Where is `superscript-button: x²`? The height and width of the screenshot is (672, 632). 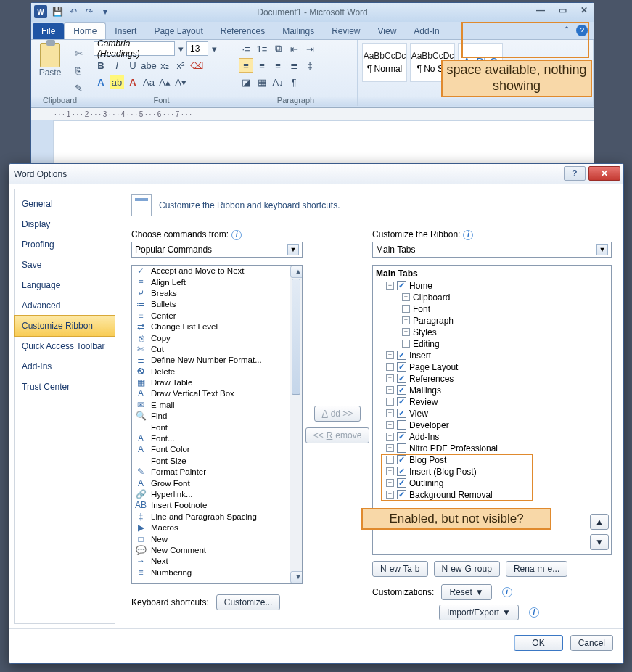
superscript-button: x² is located at coordinates (181, 65).